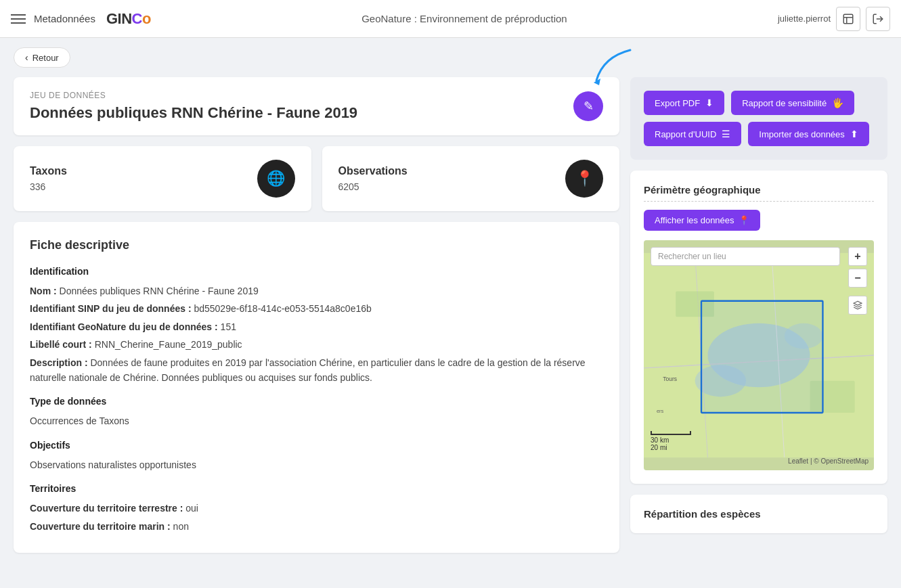 The image size is (901, 588). Describe the element at coordinates (59, 363) in the screenshot. I see `description-label: Description :` at that location.